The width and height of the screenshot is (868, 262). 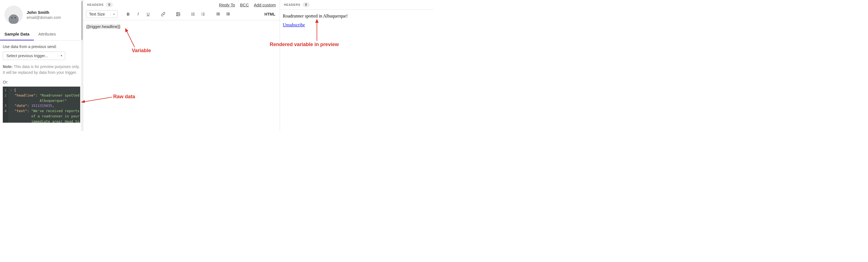 What do you see at coordinates (13, 15) in the screenshot?
I see `avatar` at bounding box center [13, 15].